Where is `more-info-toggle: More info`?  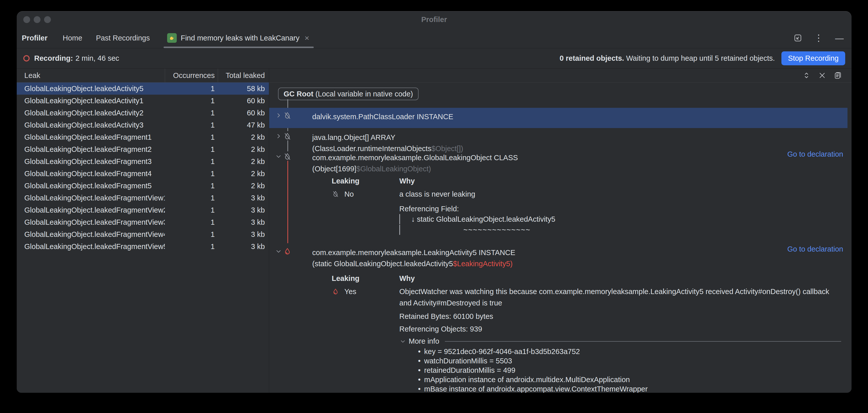 more-info-toggle: More info is located at coordinates (621, 341).